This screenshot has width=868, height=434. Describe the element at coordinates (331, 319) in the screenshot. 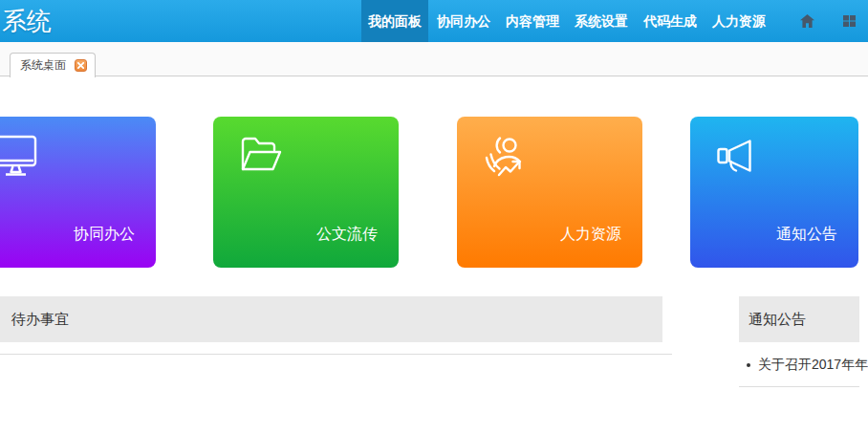

I see `todo-panel-title: 待办事宜` at that location.